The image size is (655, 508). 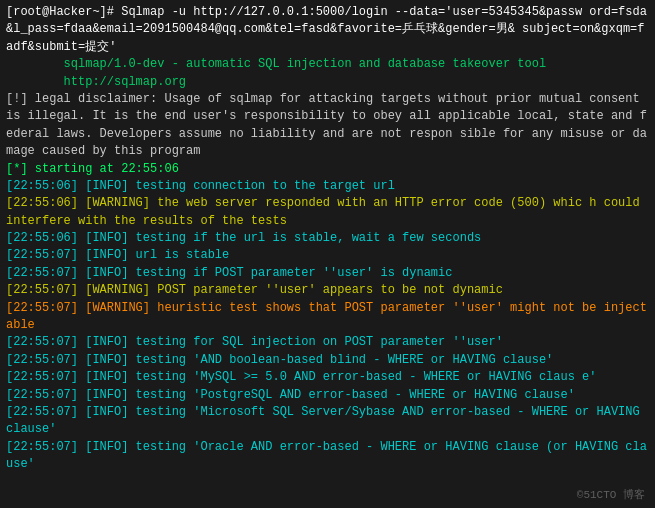 What do you see at coordinates (611, 494) in the screenshot?
I see `watermark-text: ©51CTO 博客` at bounding box center [611, 494].